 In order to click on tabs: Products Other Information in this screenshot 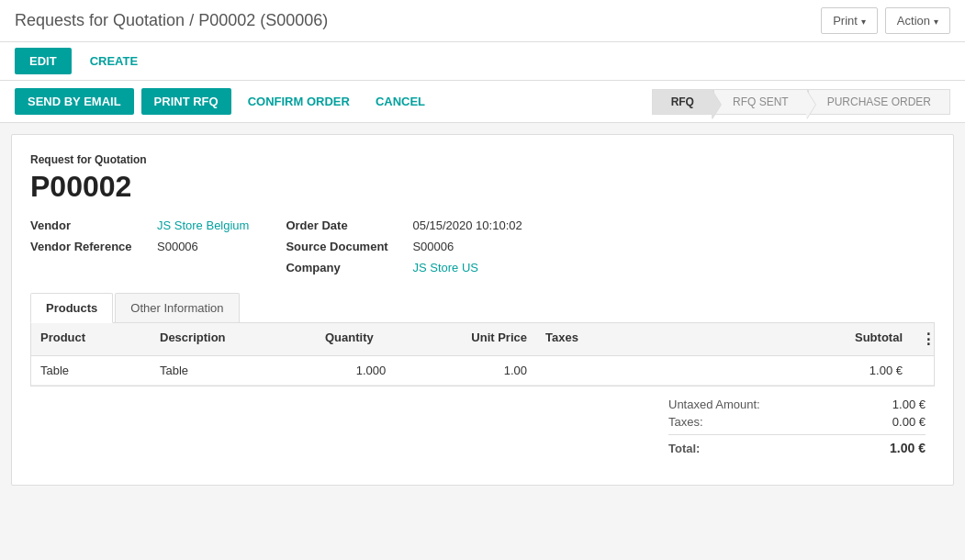, I will do `click(483, 308)`.